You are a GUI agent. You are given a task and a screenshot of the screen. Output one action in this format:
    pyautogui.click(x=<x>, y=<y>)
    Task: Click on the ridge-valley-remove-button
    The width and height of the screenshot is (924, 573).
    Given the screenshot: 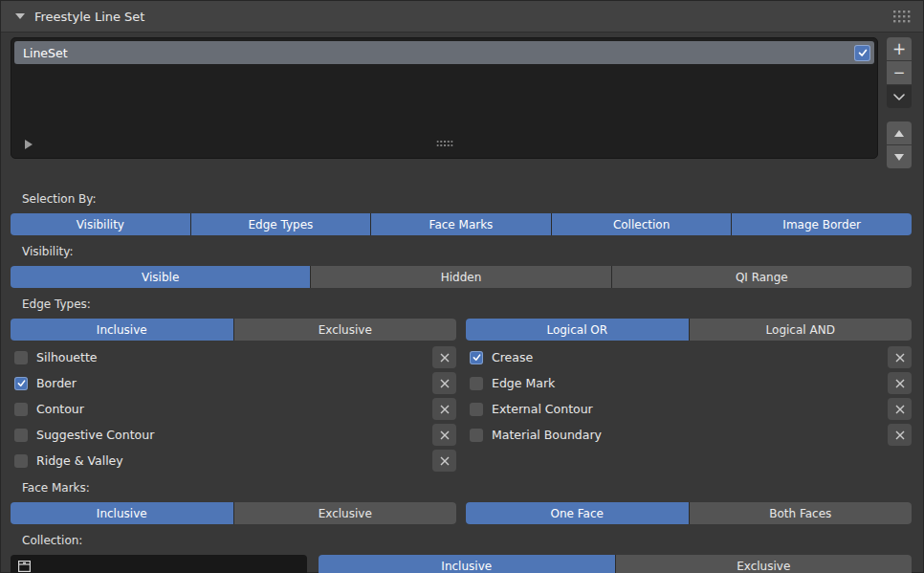 What is the action you would take?
    pyautogui.click(x=444, y=461)
    